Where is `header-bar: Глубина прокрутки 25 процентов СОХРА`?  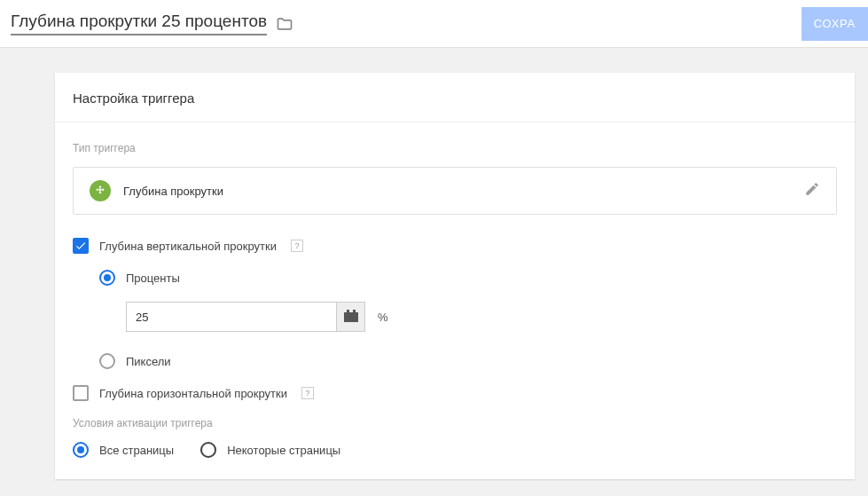
header-bar: Глубина прокрутки 25 процентов СОХРА is located at coordinates (434, 24).